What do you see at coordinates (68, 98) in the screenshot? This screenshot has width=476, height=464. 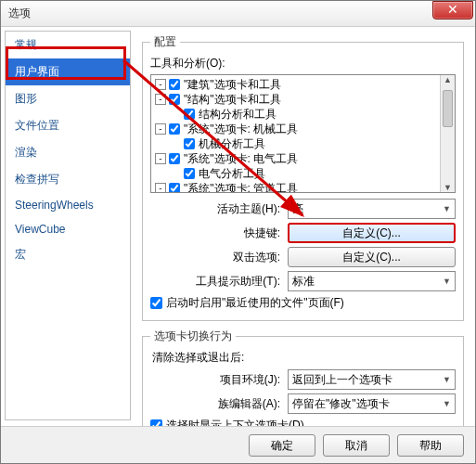 I see `sidebar-item-graphics: 图形` at bounding box center [68, 98].